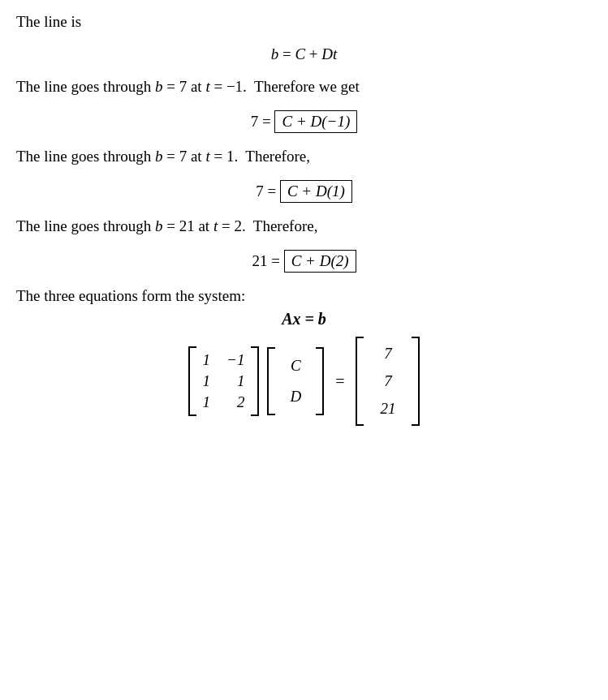  I want to click on matrix-b-bracket-right, so click(416, 381).